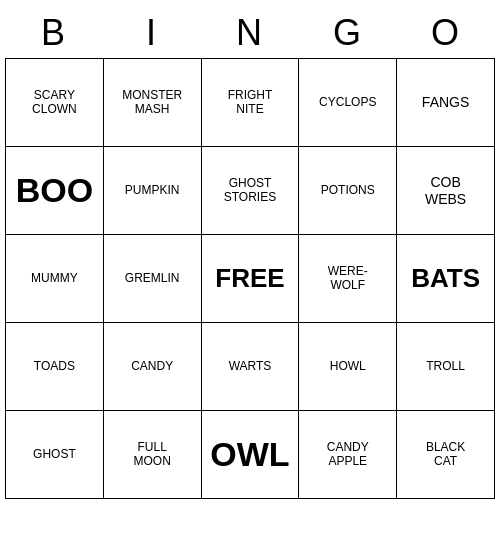  Describe the element at coordinates (251, 367) in the screenshot. I see `bingo-cell: WARTS` at that location.